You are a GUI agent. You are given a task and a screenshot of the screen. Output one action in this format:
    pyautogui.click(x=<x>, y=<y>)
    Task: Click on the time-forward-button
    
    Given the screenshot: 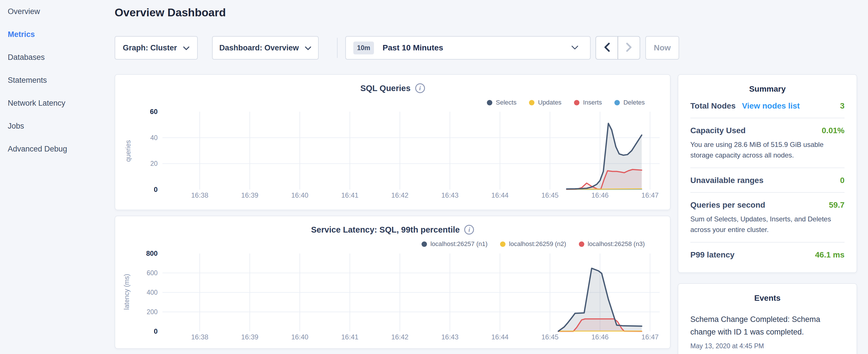 What is the action you would take?
    pyautogui.click(x=629, y=48)
    